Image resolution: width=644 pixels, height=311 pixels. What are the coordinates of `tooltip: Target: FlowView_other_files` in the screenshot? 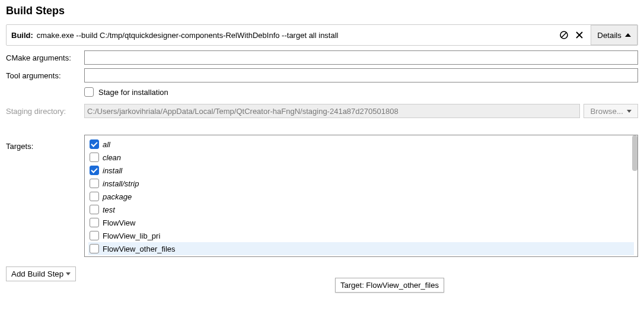 It's located at (390, 285).